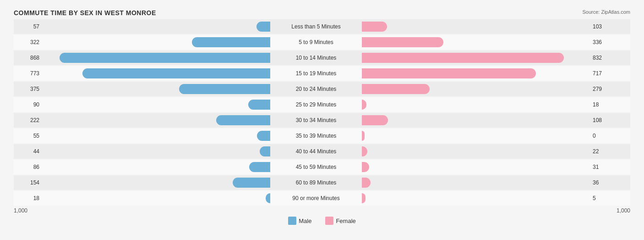 Image resolution: width=644 pixels, height=240 pixels. I want to click on male-value: 773, so click(27, 73).